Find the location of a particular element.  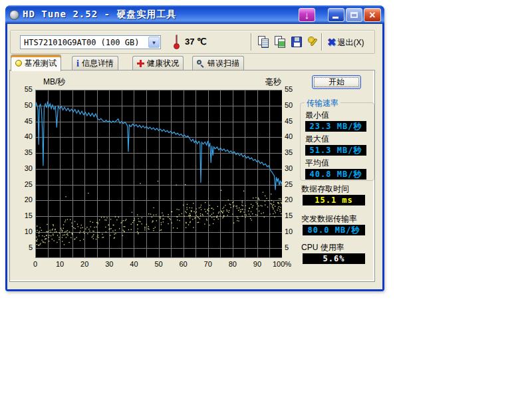

y-tick-right: 5 is located at coordinates (293, 247).